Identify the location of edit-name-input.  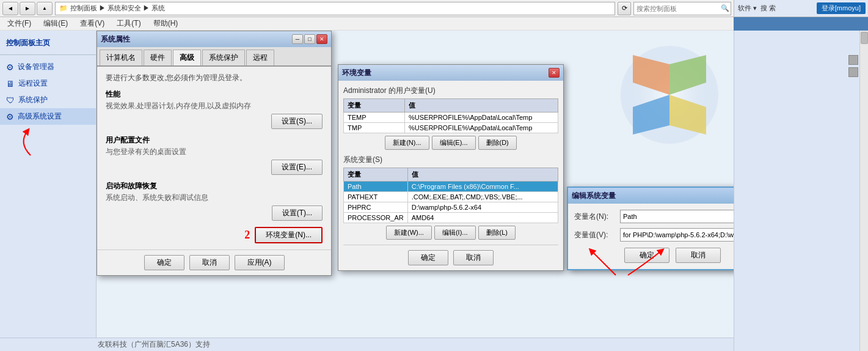
(677, 216).